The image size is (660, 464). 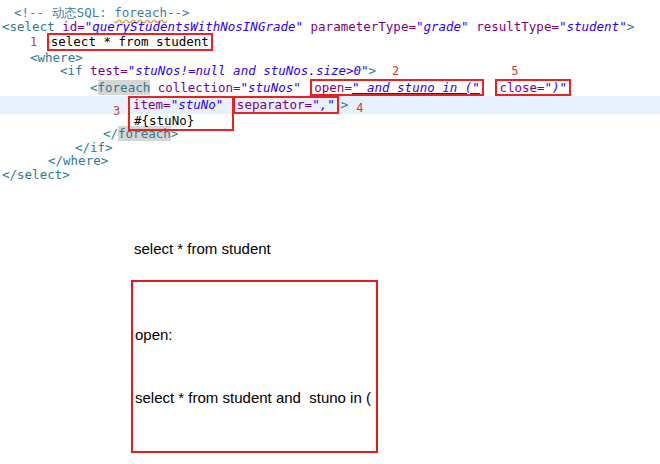 I want to click on xml-attr: parameterType=, so click(x=360, y=26).